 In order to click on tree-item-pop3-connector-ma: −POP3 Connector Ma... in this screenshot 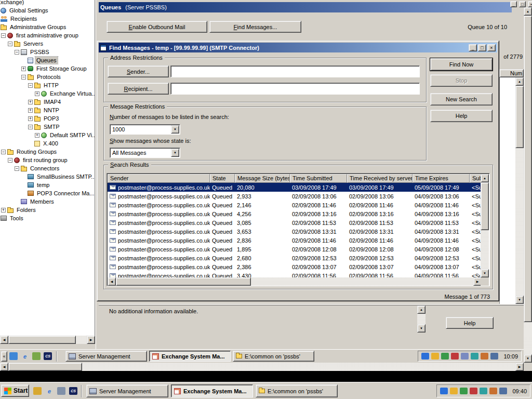, I will do `click(58, 193)`.